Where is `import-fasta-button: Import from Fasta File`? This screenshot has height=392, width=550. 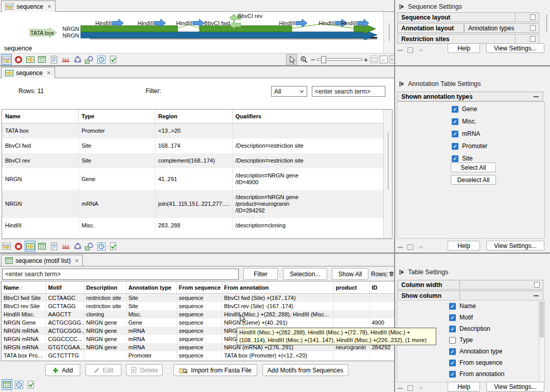
import-fasta-button: Import from Fasta File is located at coordinates (215, 370).